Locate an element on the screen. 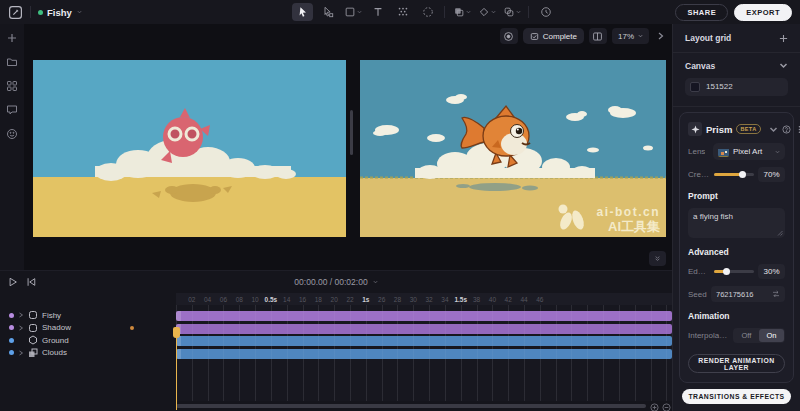 This screenshot has width=800, height=411. folder-icon is located at coordinates (12, 62).